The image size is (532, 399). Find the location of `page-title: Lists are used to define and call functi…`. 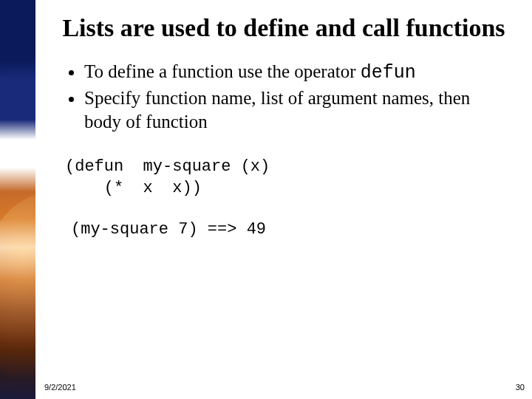

page-title: Lists are used to define and call functi… is located at coordinates (284, 28).